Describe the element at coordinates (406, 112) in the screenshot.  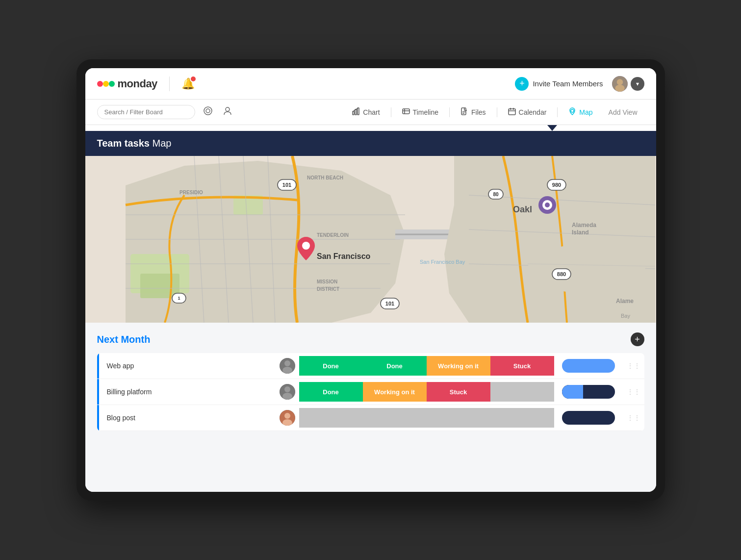
I see `timeline-icon` at that location.